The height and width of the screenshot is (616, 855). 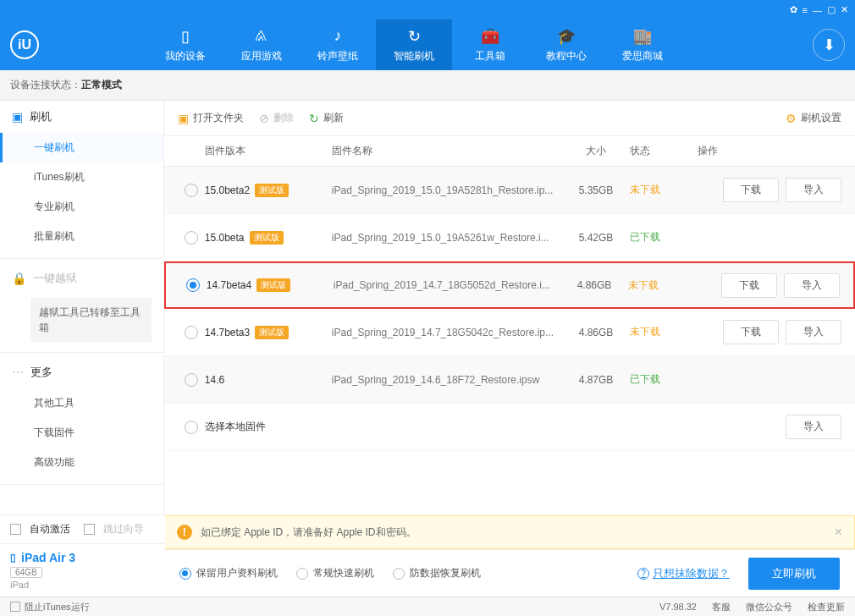 What do you see at coordinates (15, 607) in the screenshot?
I see `block-itunes-checkbox` at bounding box center [15, 607].